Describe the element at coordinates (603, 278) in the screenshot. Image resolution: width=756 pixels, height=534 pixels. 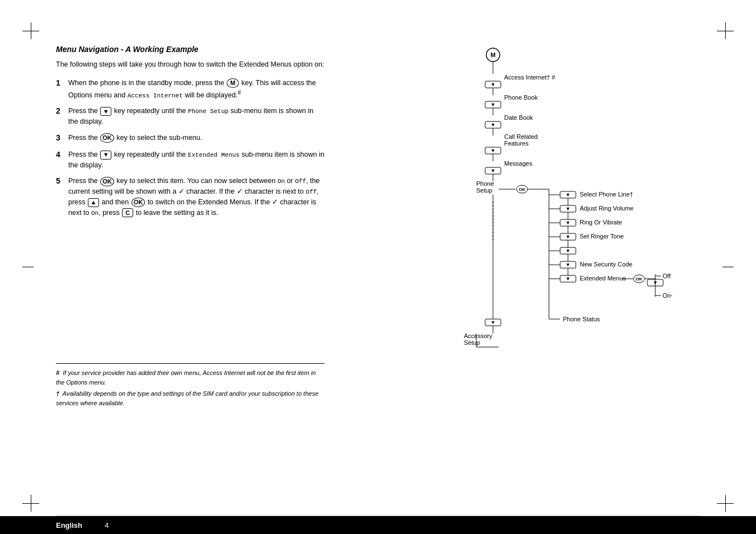
I see `svg-text: Extended Menus` at that location.